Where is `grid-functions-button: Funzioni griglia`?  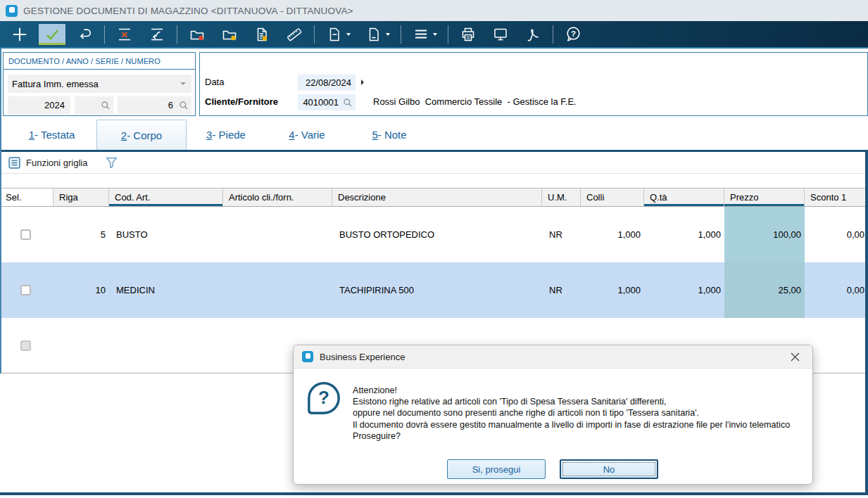 grid-functions-button: Funzioni griglia is located at coordinates (48, 163).